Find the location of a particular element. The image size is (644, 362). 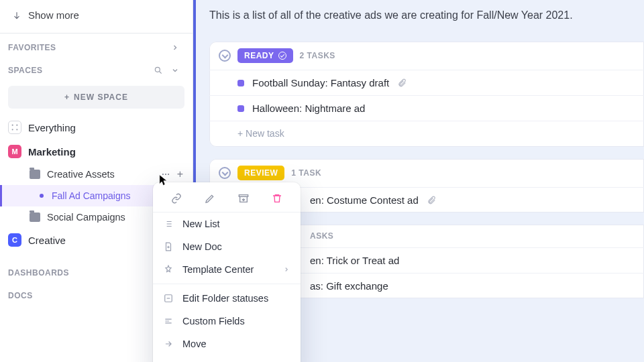

everything-label: Everything is located at coordinates (52, 127).